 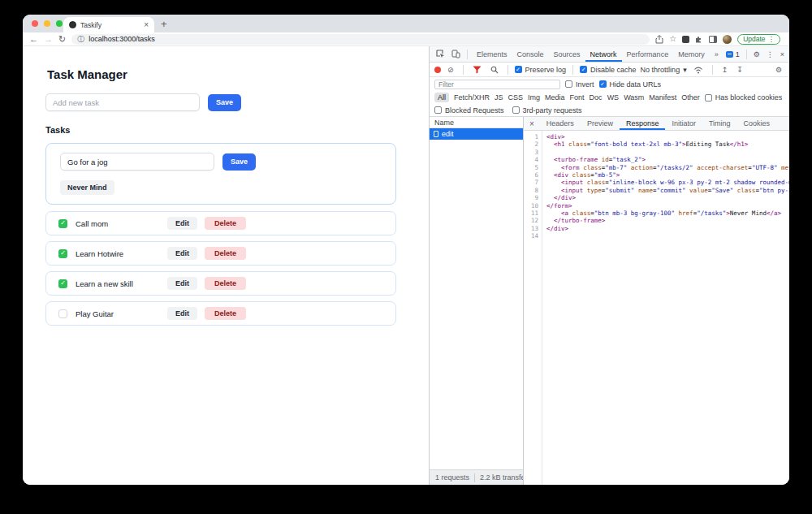 I want to click on task-label: Call mom, so click(x=122, y=224).